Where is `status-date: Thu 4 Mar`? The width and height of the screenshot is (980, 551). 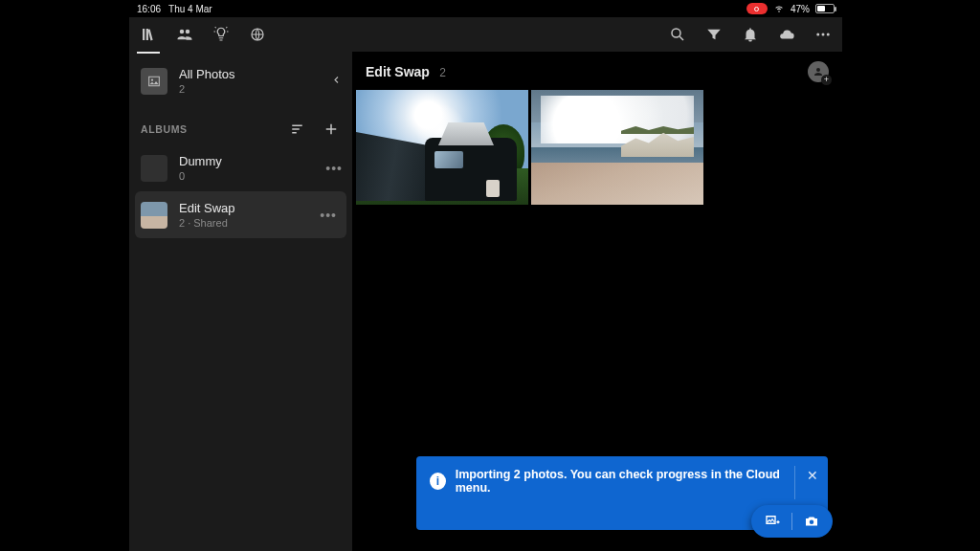 status-date: Thu 4 Mar is located at coordinates (190, 10).